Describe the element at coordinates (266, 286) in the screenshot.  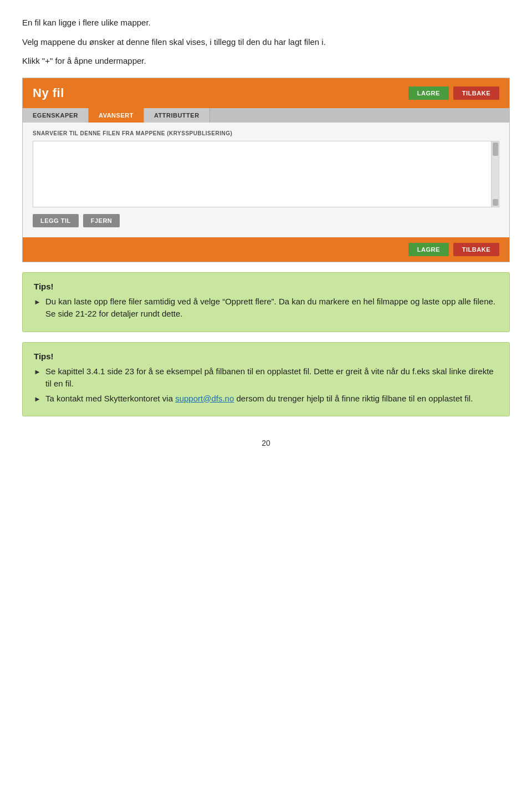
I see `tips-title-1: Tips!` at that location.